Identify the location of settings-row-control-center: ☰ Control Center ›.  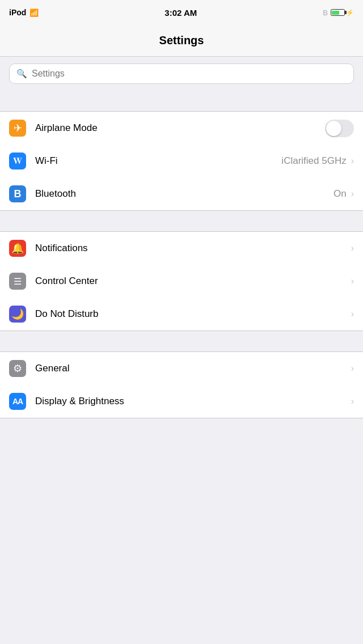
(182, 281).